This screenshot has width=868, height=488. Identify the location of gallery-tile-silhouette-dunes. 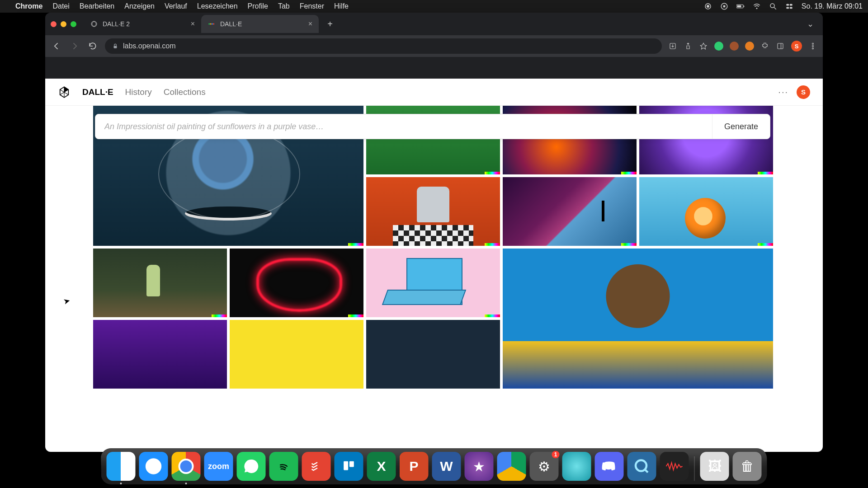
(570, 211).